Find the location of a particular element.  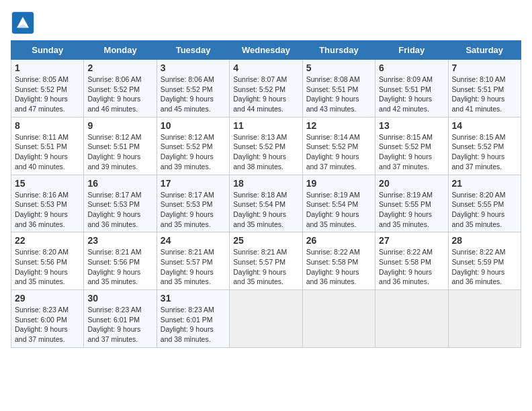

weekday-header-sunday: Sunday is located at coordinates (48, 50).